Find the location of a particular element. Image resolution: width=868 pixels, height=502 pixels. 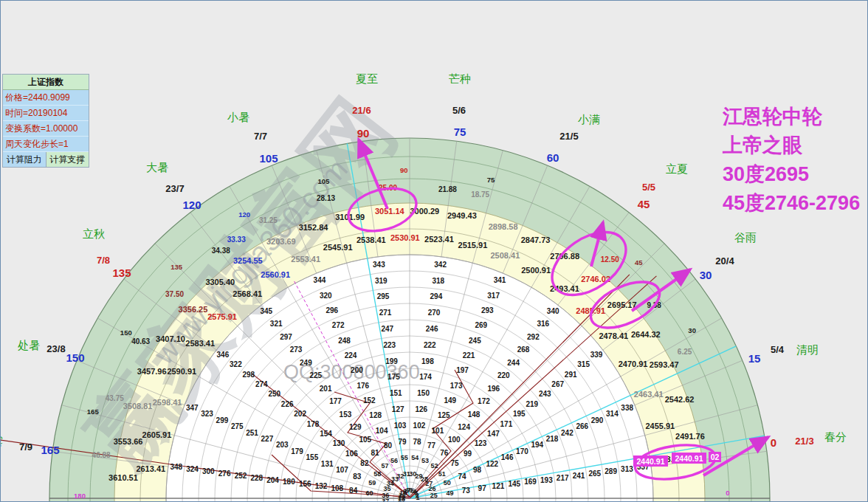

spiral-number: 200 is located at coordinates (357, 371).